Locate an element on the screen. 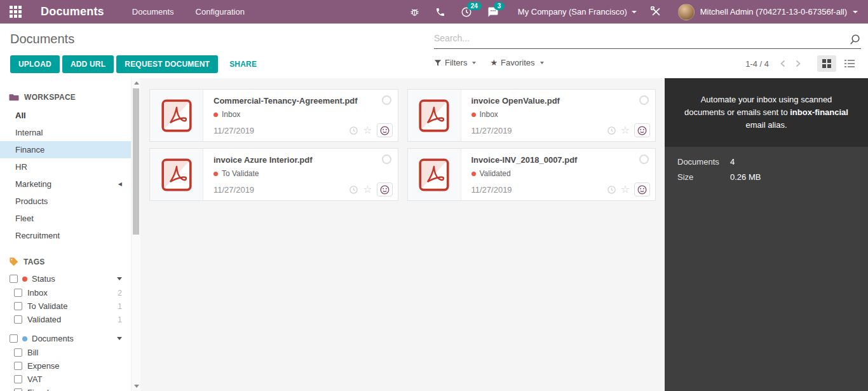 Image resolution: width=868 pixels, height=391 pixels. company-switcher: My Company (San Francisco) is located at coordinates (574, 11).